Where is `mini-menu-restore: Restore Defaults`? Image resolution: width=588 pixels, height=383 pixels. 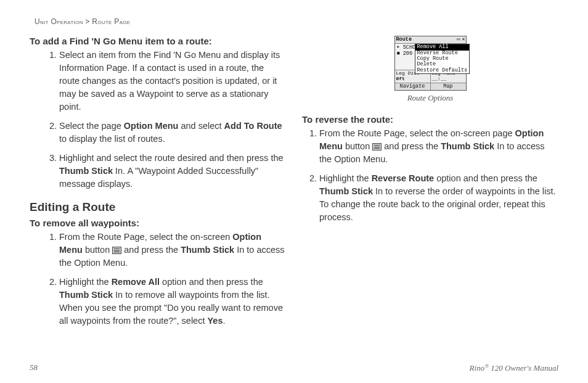
mini-menu-restore: Restore Defaults is located at coordinates (443, 70).